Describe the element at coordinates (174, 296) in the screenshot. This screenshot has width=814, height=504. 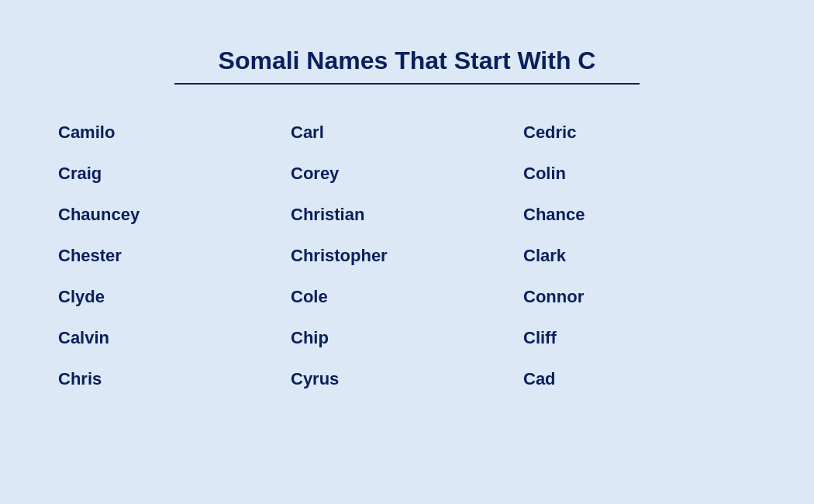
I see `list-item: Clyde` at that location.